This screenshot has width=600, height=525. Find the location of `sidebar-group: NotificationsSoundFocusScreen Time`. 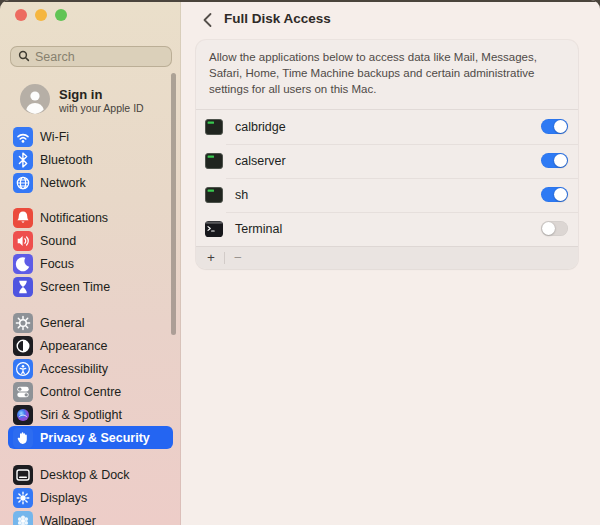

sidebar-group: NotificationsSoundFocusScreen Time is located at coordinates (90, 252).